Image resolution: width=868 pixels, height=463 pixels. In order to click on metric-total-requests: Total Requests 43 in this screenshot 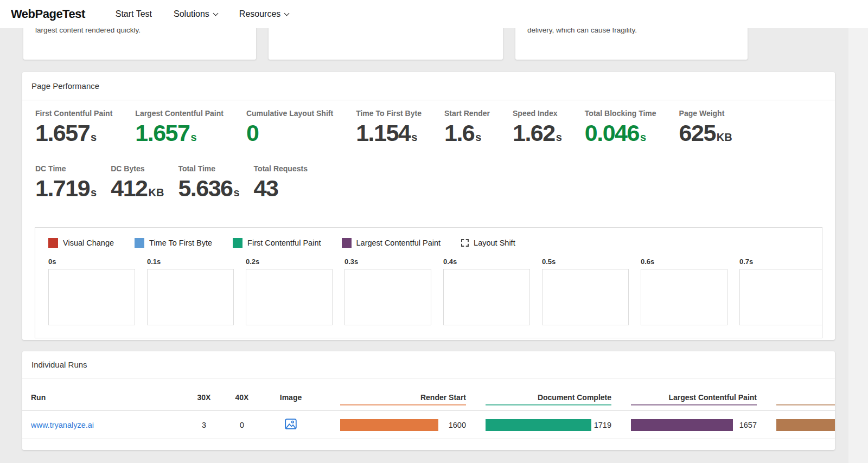, I will do `click(281, 185)`.